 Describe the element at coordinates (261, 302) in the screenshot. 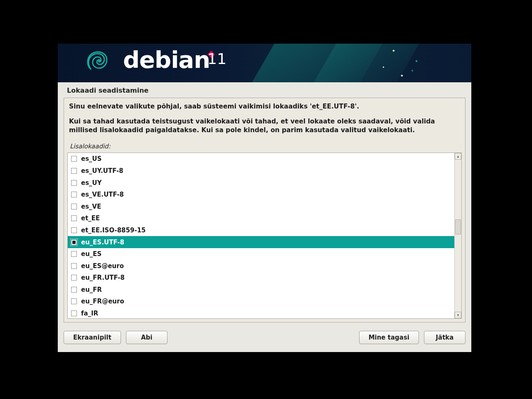

I see `locale-row: eu_FR@euro` at that location.